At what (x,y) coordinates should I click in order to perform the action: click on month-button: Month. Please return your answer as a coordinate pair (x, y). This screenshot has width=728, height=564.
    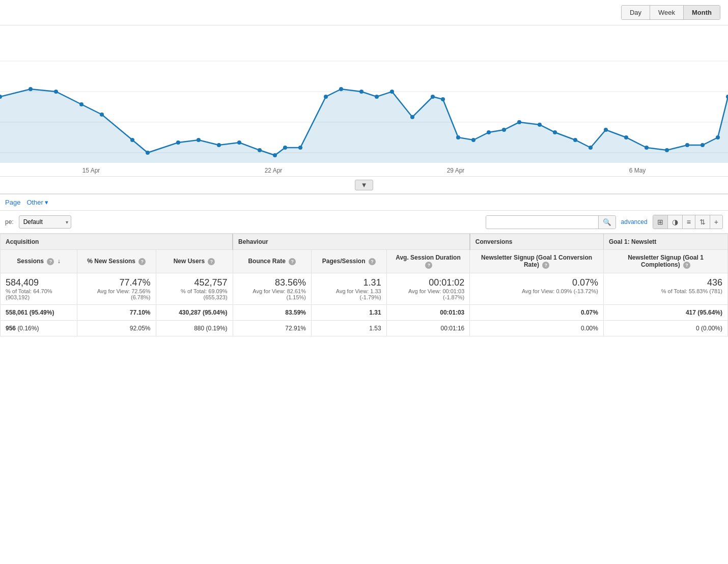
    Looking at the image, I should click on (702, 12).